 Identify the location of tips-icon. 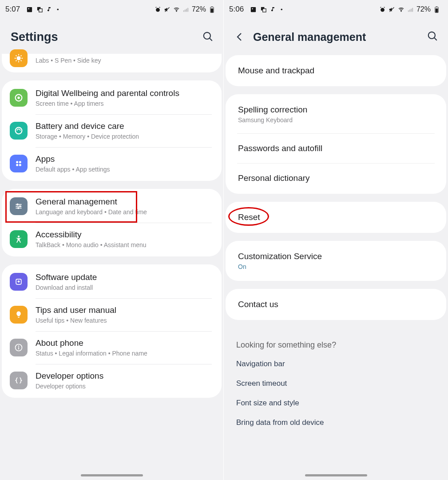
(19, 315).